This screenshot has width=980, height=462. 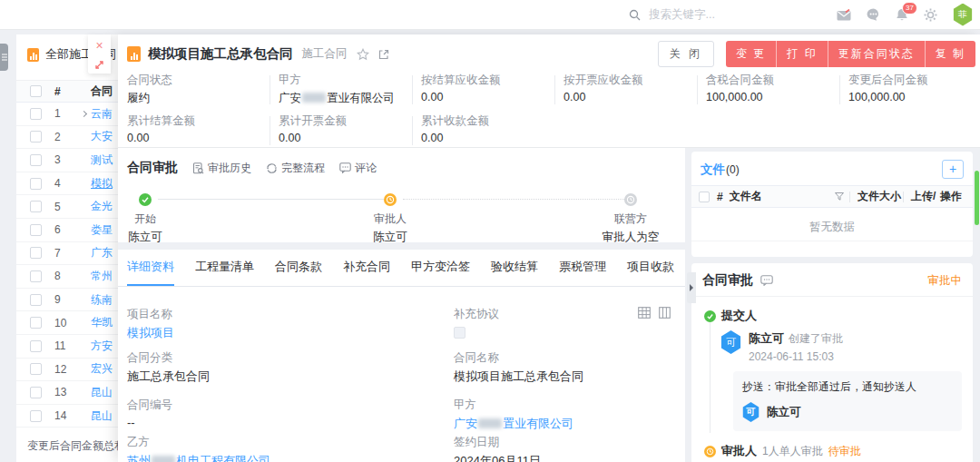 I want to click on field-contract-name: 合同名称 模拟项目施工总承包合同, so click(x=564, y=374).